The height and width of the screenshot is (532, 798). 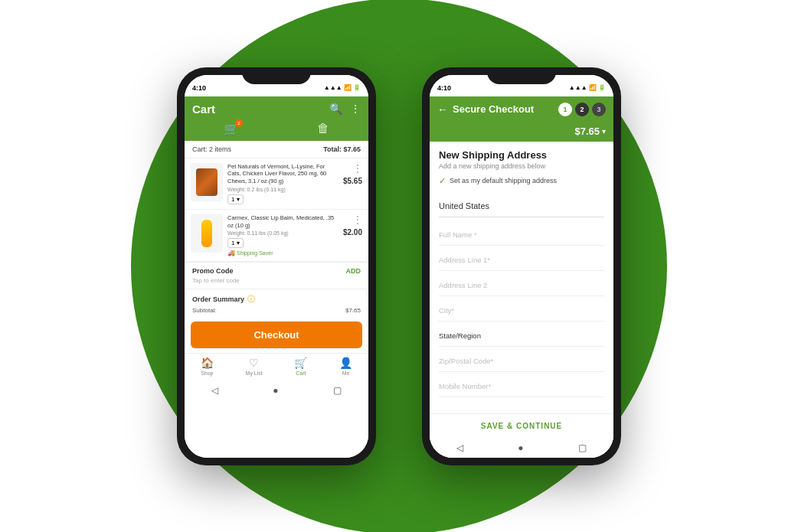 I want to click on promo-header: Promo Code ADD, so click(x=276, y=271).